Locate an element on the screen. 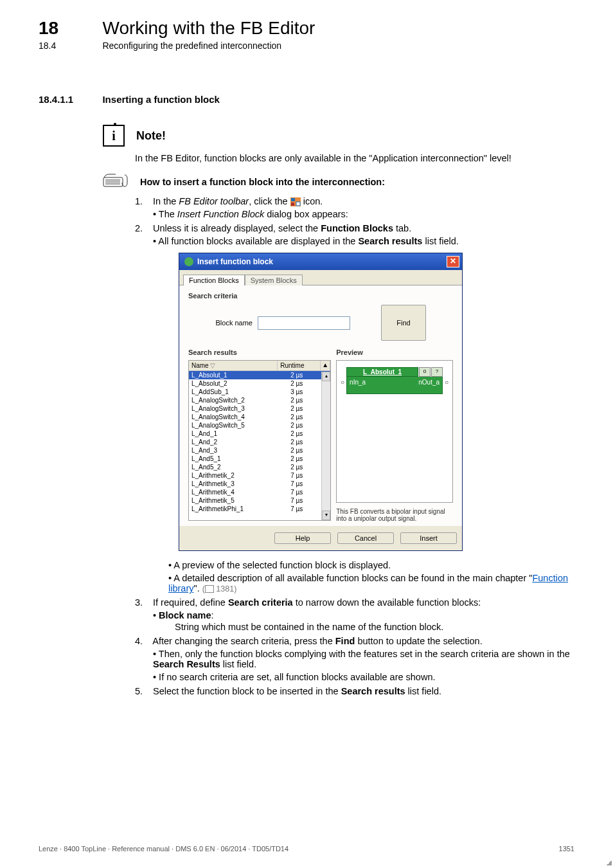  table-row: L_Absolut_22 µs is located at coordinates (260, 383).